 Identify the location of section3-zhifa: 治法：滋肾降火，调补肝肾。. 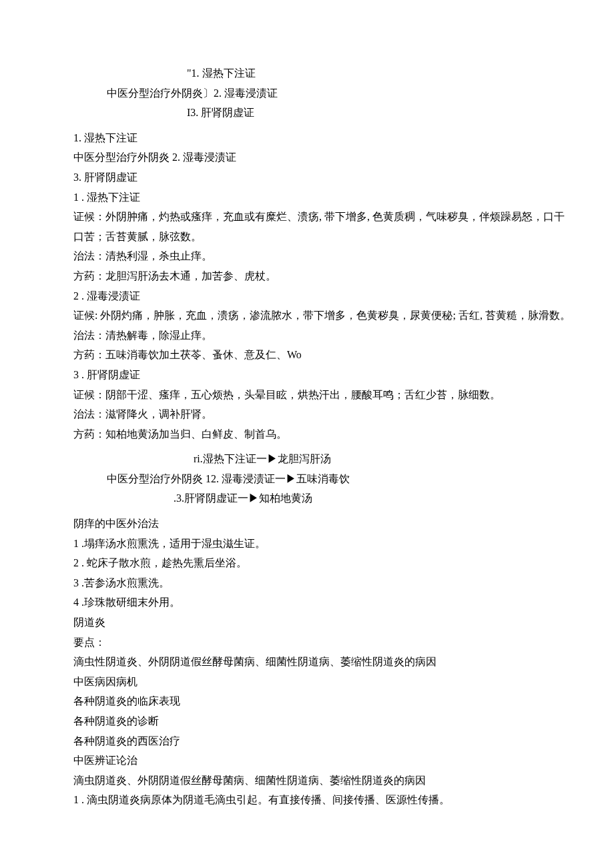
(307, 414).